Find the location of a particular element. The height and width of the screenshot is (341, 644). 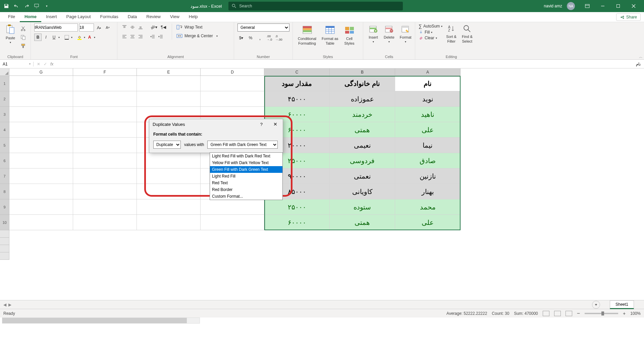

row-header-8: 8 is located at coordinates (5, 192).